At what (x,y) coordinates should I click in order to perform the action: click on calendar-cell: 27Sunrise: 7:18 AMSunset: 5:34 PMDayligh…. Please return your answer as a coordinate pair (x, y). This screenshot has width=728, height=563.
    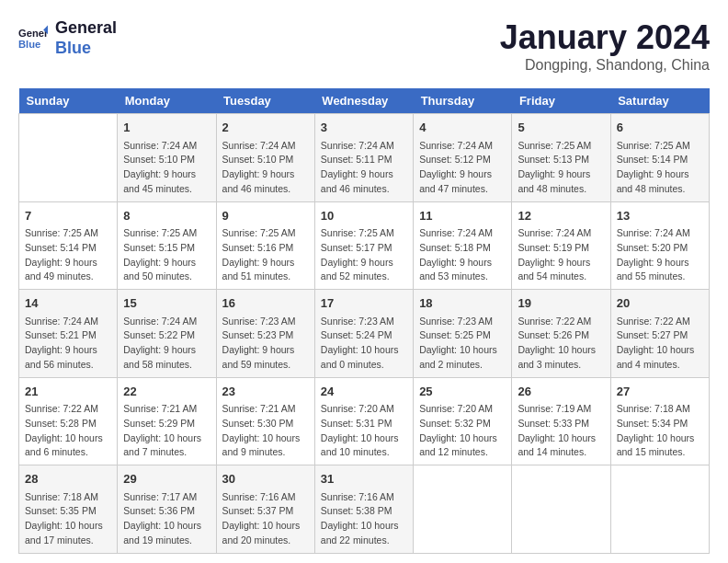
    Looking at the image, I should click on (660, 421).